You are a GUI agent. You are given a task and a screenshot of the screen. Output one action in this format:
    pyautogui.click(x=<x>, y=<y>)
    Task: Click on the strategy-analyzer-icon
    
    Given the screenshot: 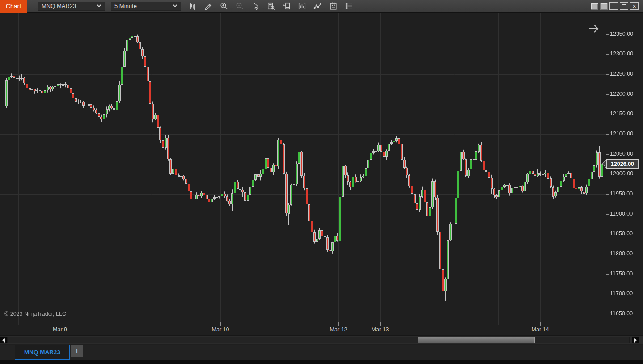 What is the action you would take?
    pyautogui.click(x=333, y=6)
    